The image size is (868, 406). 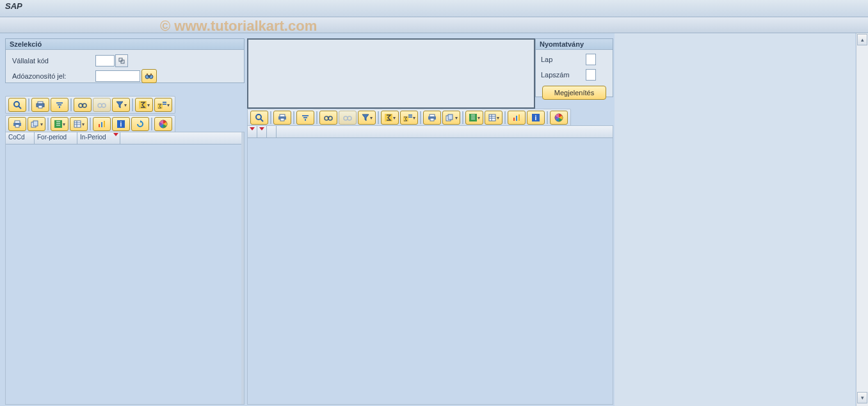 What do you see at coordinates (17, 105) in the screenshot?
I see `details-button` at bounding box center [17, 105].